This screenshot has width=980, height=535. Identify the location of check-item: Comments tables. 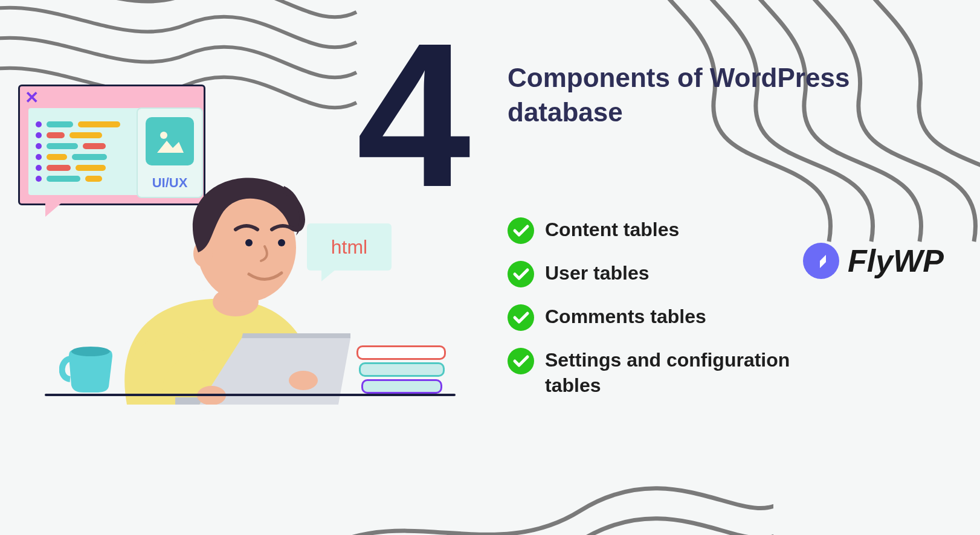
(677, 318).